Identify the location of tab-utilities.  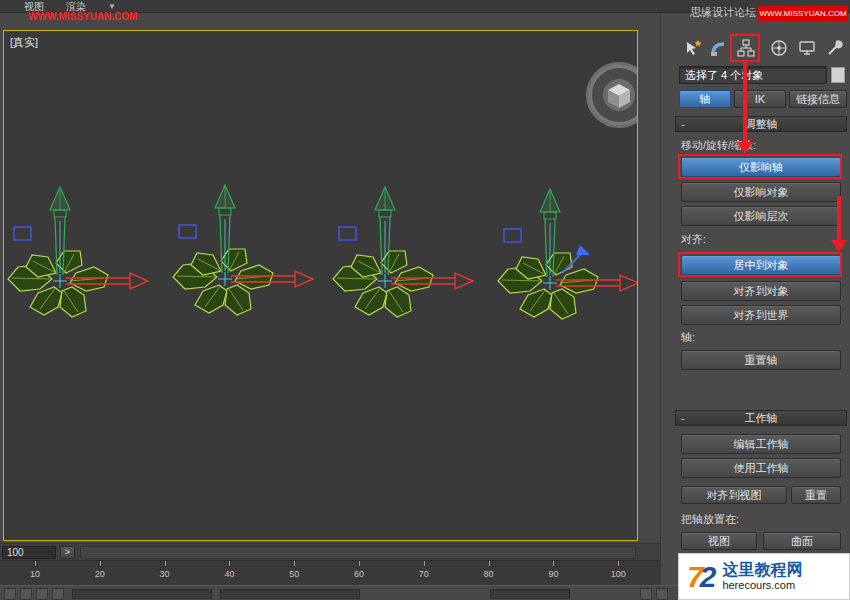
(835, 48).